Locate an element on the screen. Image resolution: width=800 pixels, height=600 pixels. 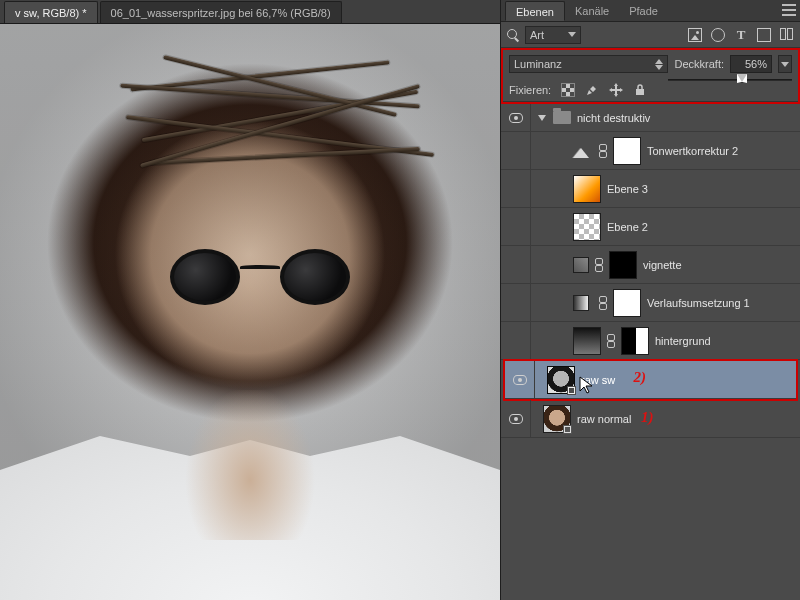
panel-menu-icon is located at coordinates (789, 10).